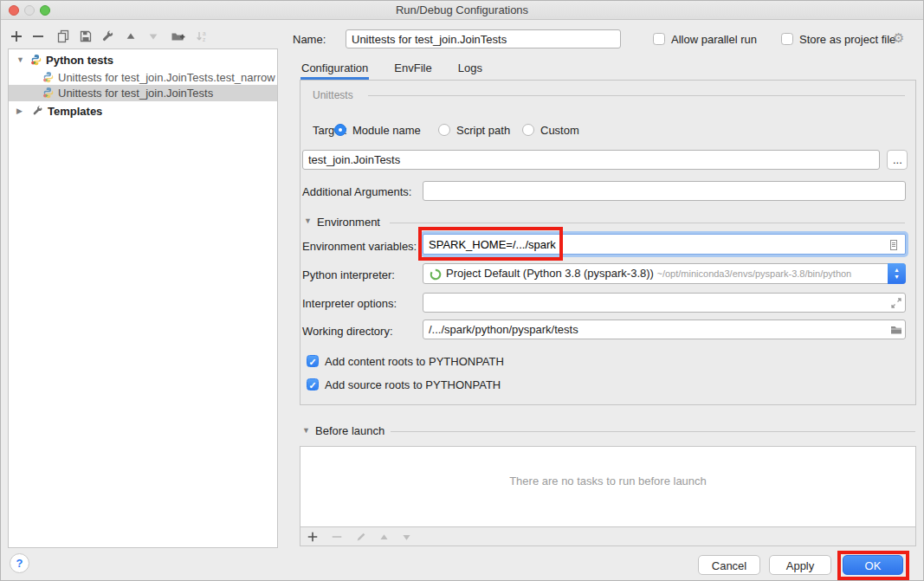 This screenshot has height=581, width=924. I want to click on pencil-icon, so click(361, 537).